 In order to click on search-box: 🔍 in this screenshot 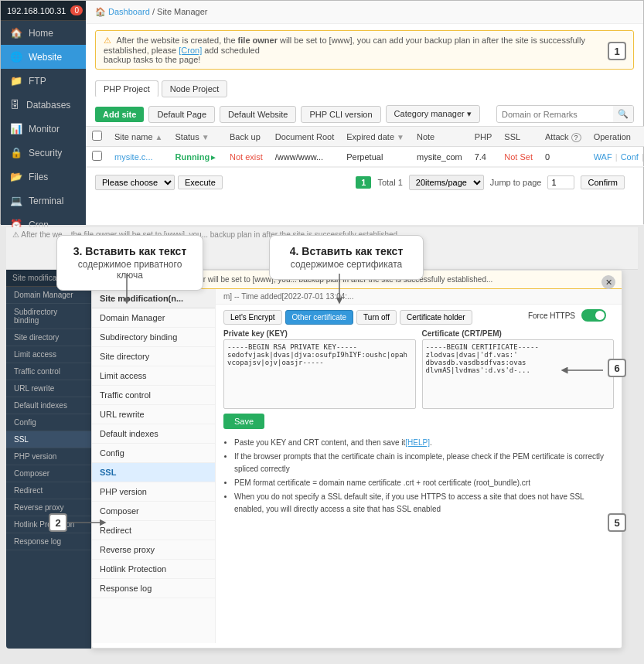, I will do `click(565, 114)`.